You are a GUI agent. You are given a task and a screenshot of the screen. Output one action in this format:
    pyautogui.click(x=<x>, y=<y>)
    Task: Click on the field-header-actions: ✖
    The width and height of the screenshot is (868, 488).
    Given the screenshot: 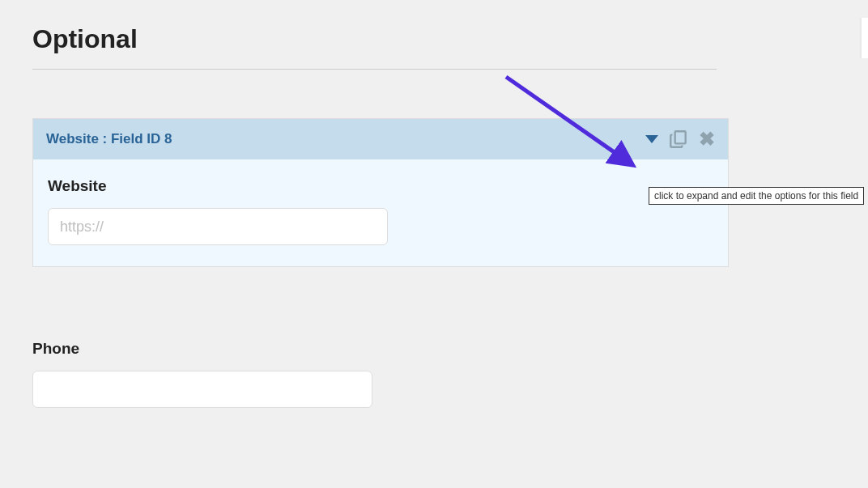 What is the action you would take?
    pyautogui.click(x=680, y=139)
    